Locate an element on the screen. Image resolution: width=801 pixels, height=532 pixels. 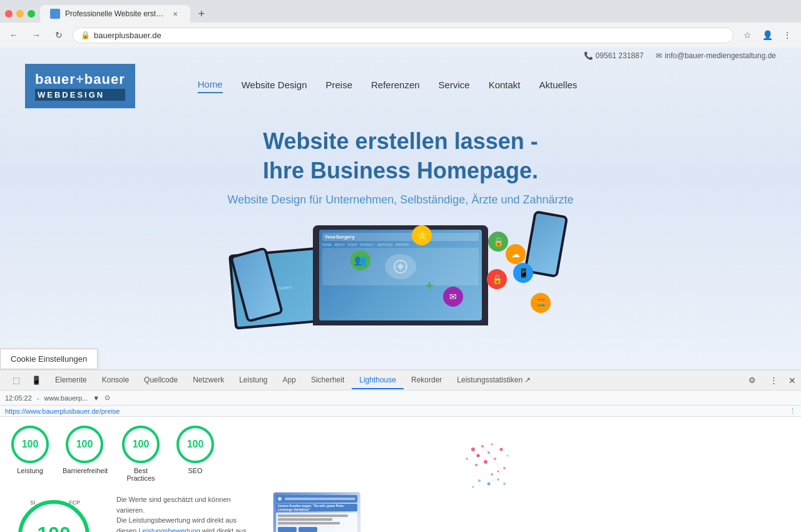
nav-kontakt: Kontakt is located at coordinates (504, 86).